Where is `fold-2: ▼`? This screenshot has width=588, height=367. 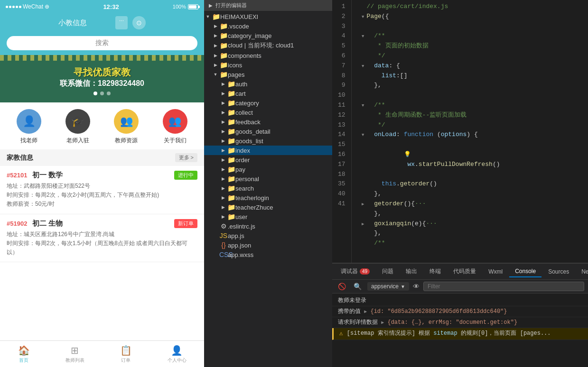
fold-2: ▼ is located at coordinates (363, 16).